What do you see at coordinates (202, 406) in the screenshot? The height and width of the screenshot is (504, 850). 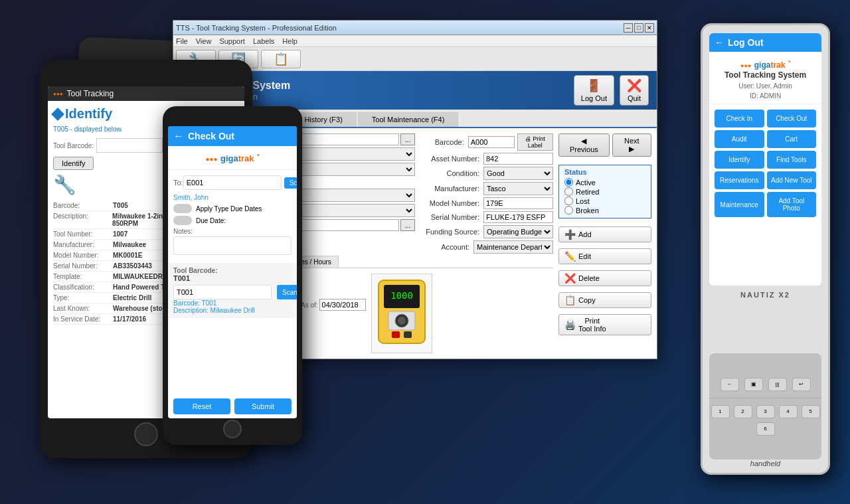 I see `reset-button: Reset` at bounding box center [202, 406].